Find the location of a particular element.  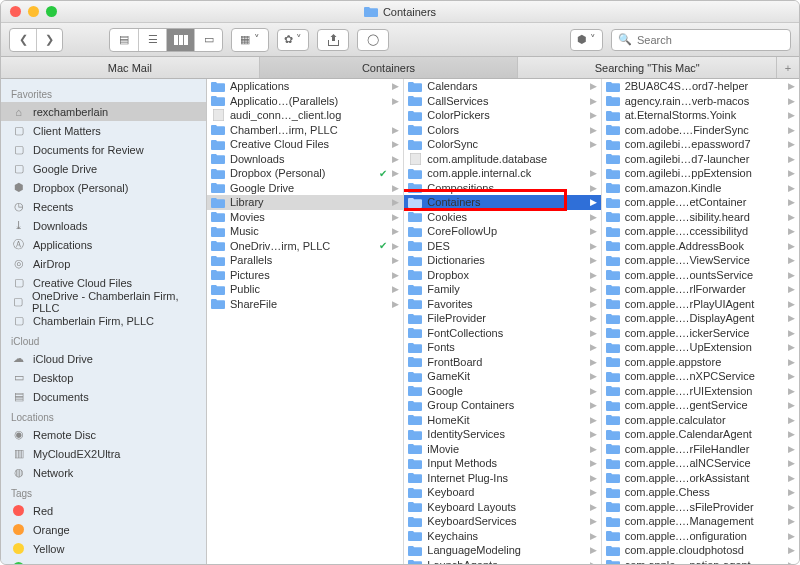

file-row: Creative Cloud Files▶ is located at coordinates (305, 144).